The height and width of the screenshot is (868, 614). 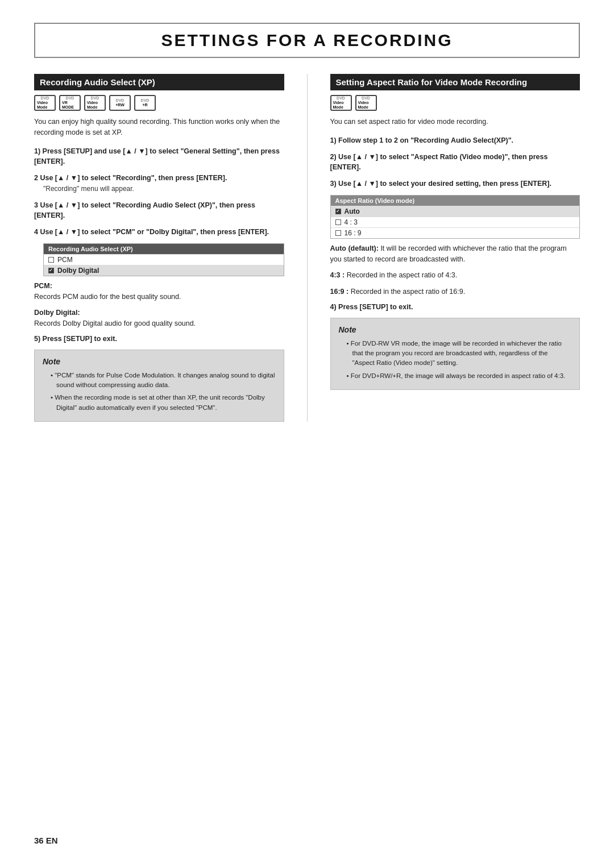 I want to click on left-note-title: Note, so click(x=159, y=362).